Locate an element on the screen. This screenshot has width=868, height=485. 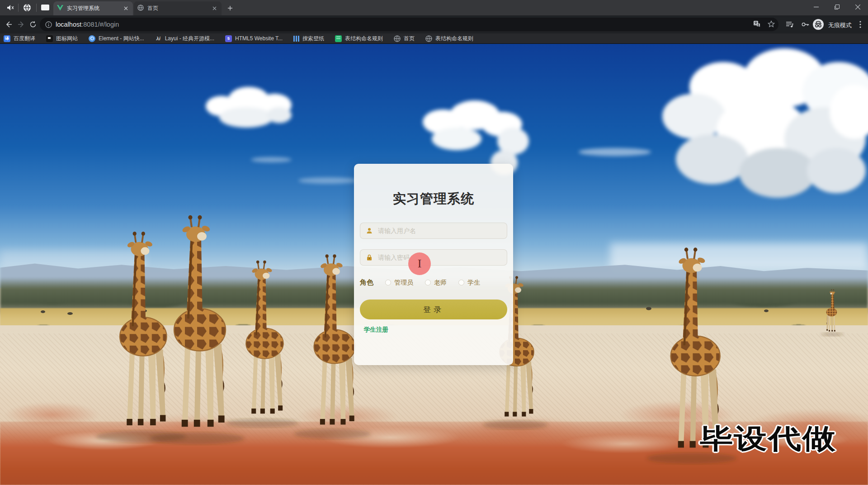
bookmark-table-rules: 表结构命名规则 is located at coordinates (359, 39).